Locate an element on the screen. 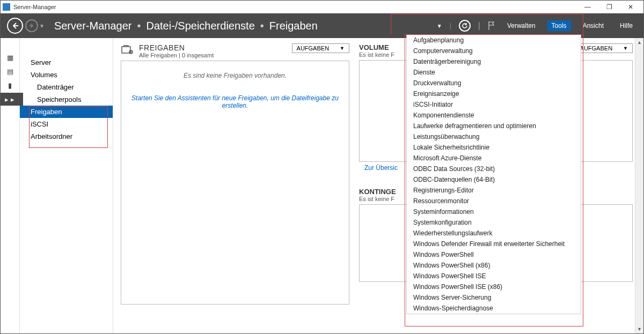  nav-speicherpools: Speicherpools is located at coordinates (67, 100).